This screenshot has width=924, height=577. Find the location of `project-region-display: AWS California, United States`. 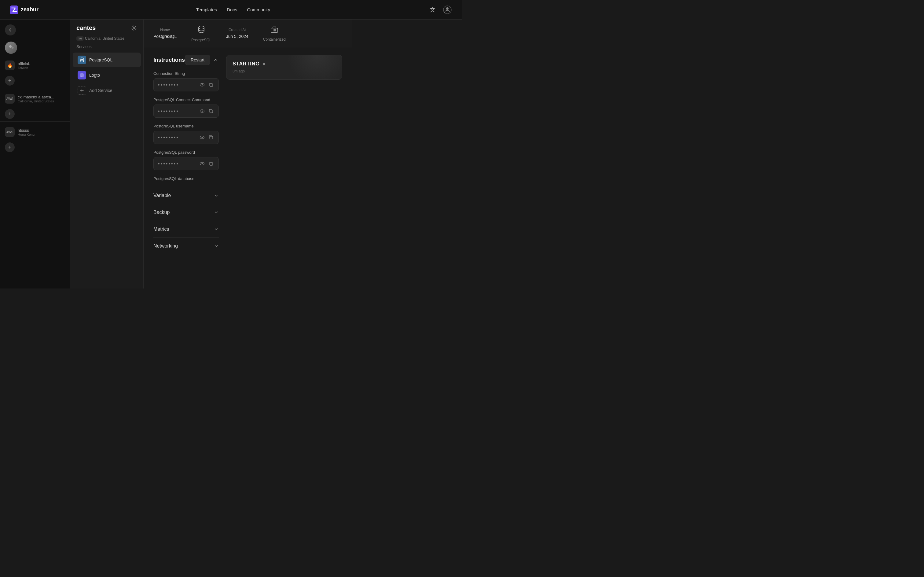

project-region-display: AWS California, United States is located at coordinates (107, 40).